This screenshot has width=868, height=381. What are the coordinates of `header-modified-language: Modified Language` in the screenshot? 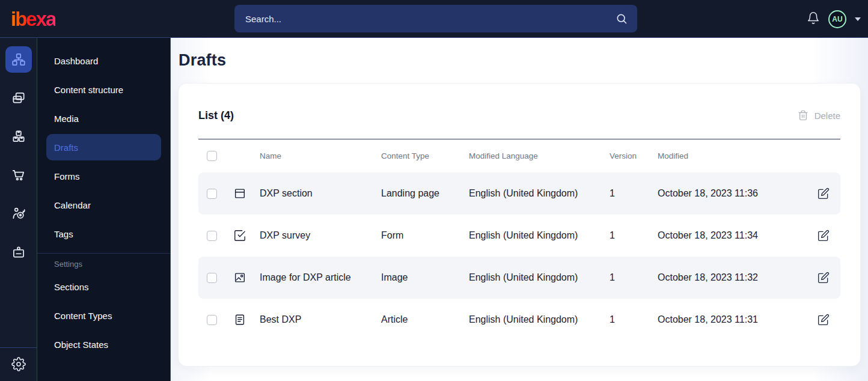 It's located at (539, 156).